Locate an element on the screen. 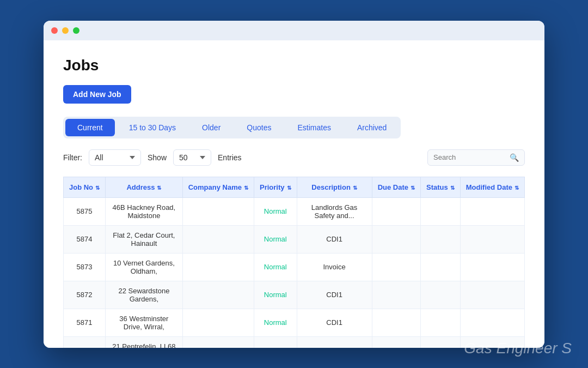  col-header-company_name: Company Name⇅ is located at coordinates (218, 187).